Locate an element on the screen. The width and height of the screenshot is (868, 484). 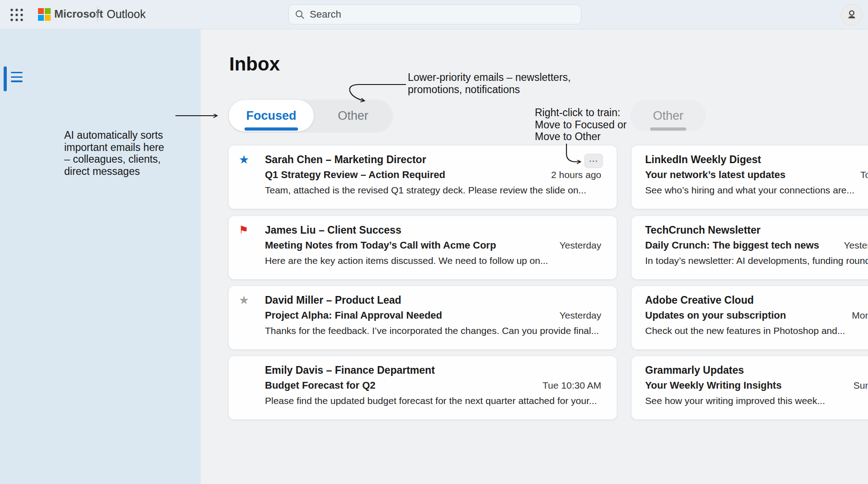
email-subject: Project Alpha: Final Approval Needed is located at coordinates (354, 315).